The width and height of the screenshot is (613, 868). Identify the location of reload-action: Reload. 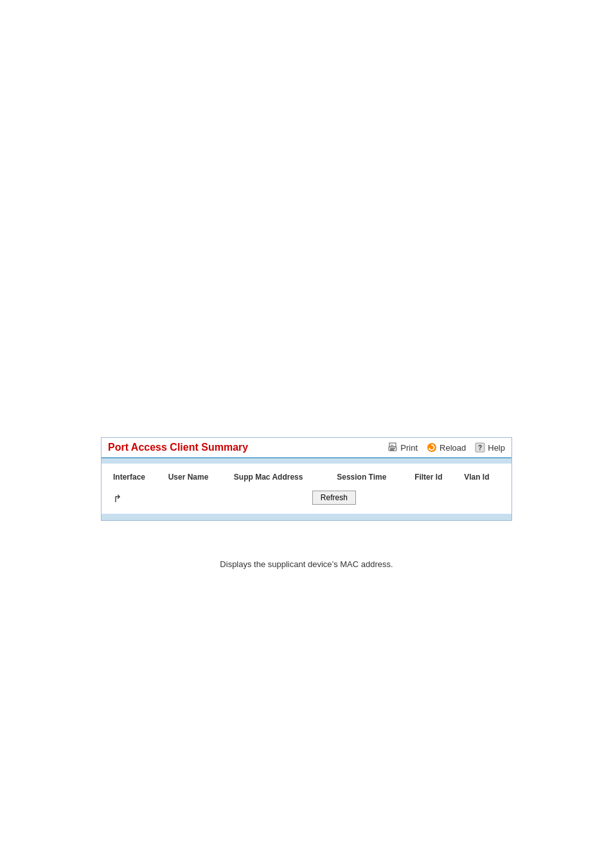
(446, 448).